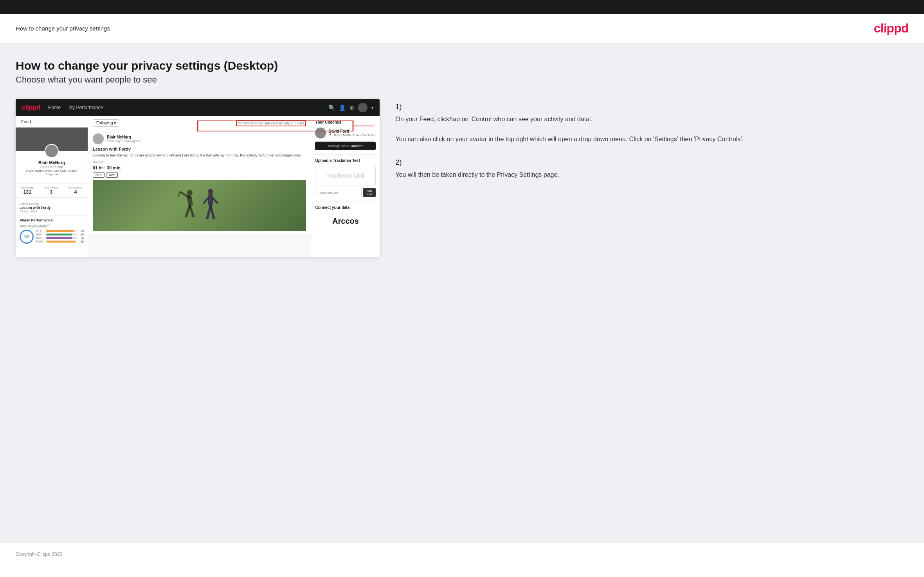 This screenshot has width=924, height=577. What do you see at coordinates (52, 204) in the screenshot?
I see `latest-label: Latest Activity` at bounding box center [52, 204].